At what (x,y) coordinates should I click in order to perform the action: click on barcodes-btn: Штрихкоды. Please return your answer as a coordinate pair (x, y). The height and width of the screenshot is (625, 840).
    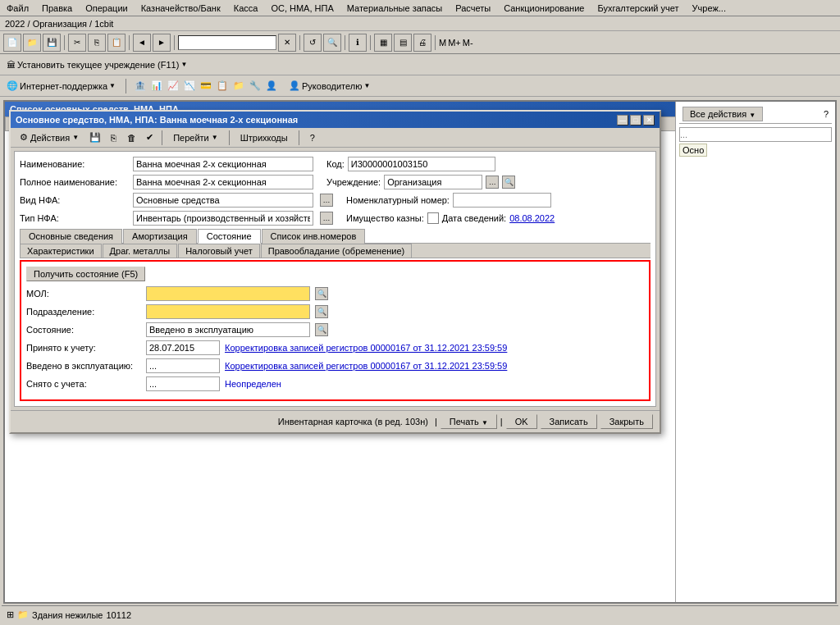
    Looking at the image, I should click on (264, 138).